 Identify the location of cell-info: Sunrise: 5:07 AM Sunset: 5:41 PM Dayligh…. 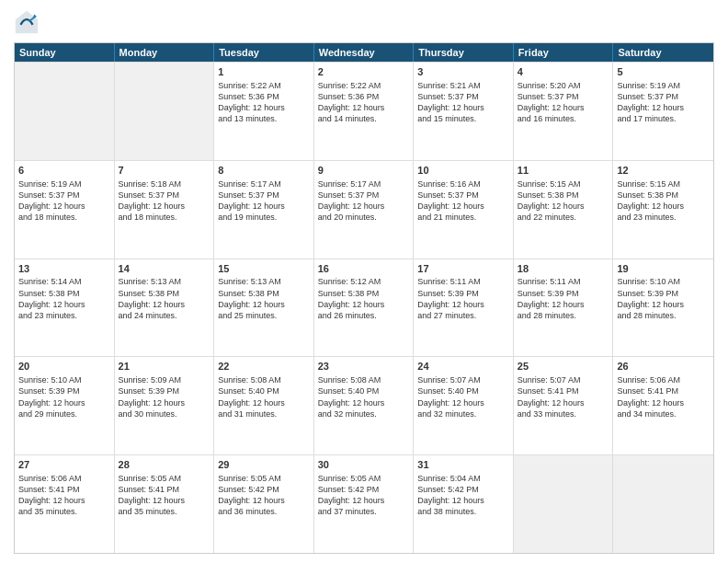
(563, 397).